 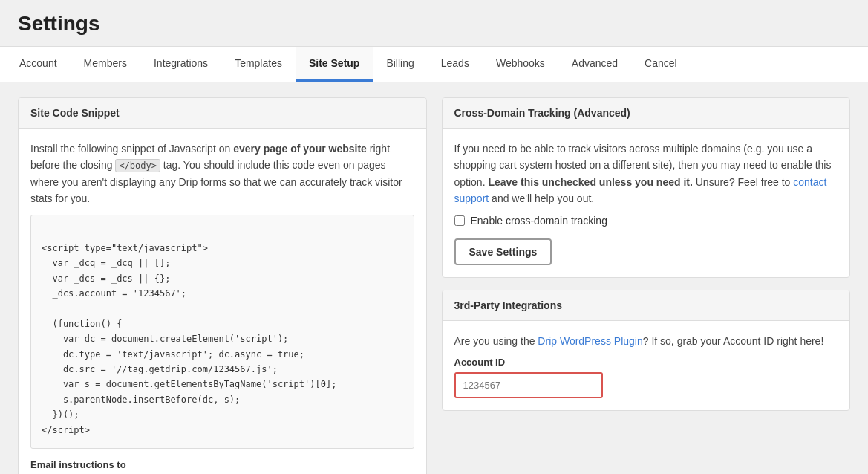 What do you see at coordinates (223, 465) in the screenshot?
I see `email-instructions-label: Email instructions to` at bounding box center [223, 465].